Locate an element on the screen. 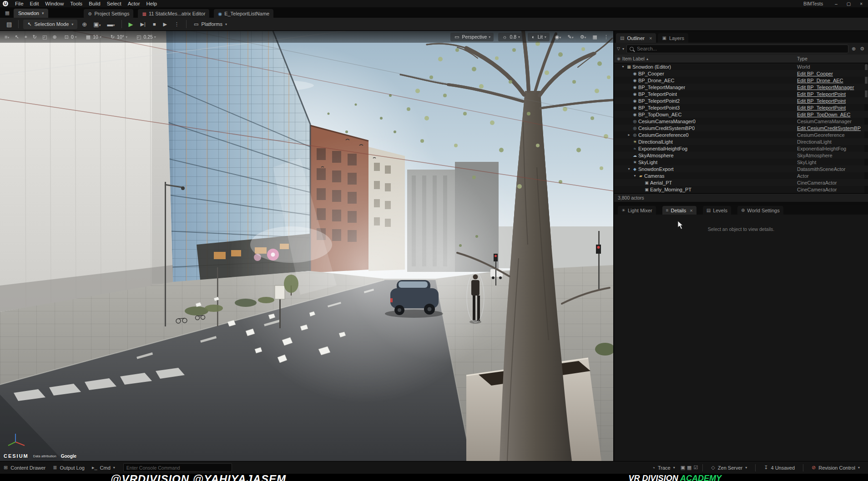 The width and height of the screenshot is (868, 481). outliner-item-type: World is located at coordinates (832, 67).